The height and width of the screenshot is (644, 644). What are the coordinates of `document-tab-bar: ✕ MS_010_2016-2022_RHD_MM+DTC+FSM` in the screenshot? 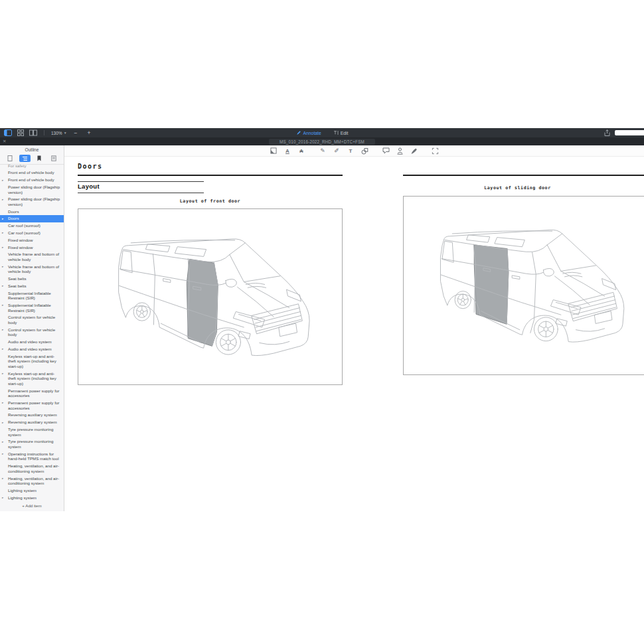 It's located at (322, 141).